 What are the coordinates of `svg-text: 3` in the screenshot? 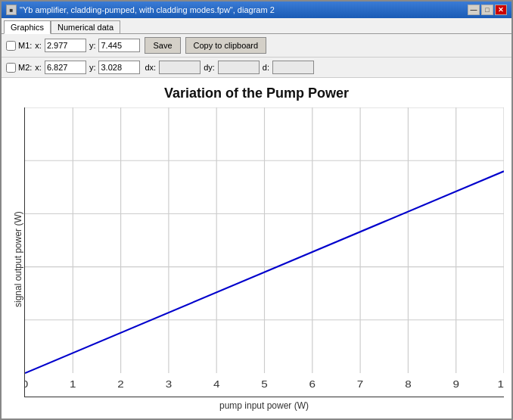 It's located at (169, 383).